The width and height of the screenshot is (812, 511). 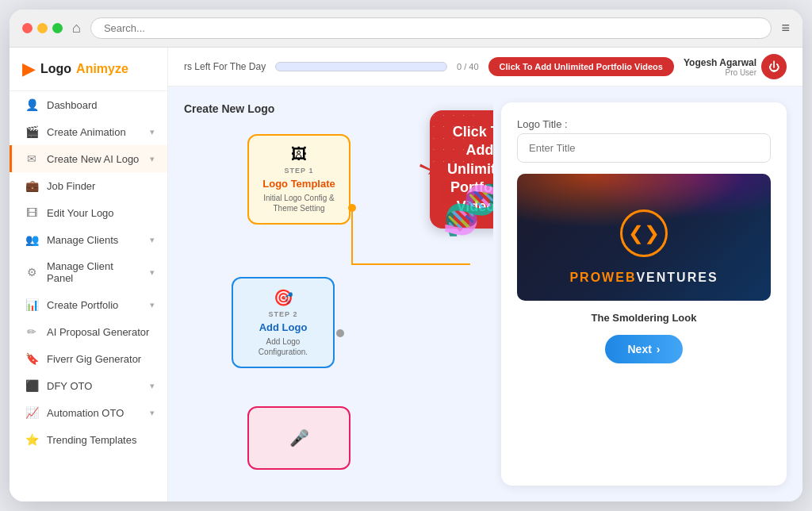 I want to click on next-button: Next ›, so click(x=644, y=349).